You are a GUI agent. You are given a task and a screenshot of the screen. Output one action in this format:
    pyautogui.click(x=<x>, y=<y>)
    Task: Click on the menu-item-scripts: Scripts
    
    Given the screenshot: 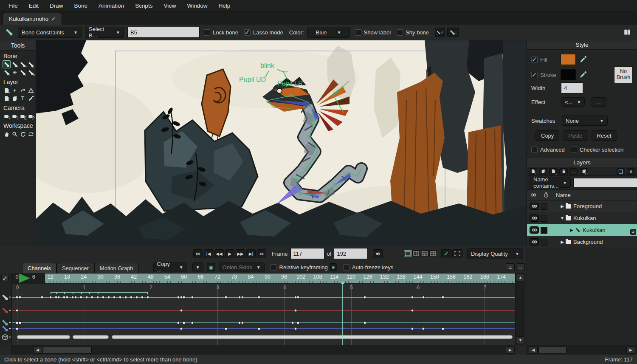 What is the action you would take?
    pyautogui.click(x=144, y=6)
    